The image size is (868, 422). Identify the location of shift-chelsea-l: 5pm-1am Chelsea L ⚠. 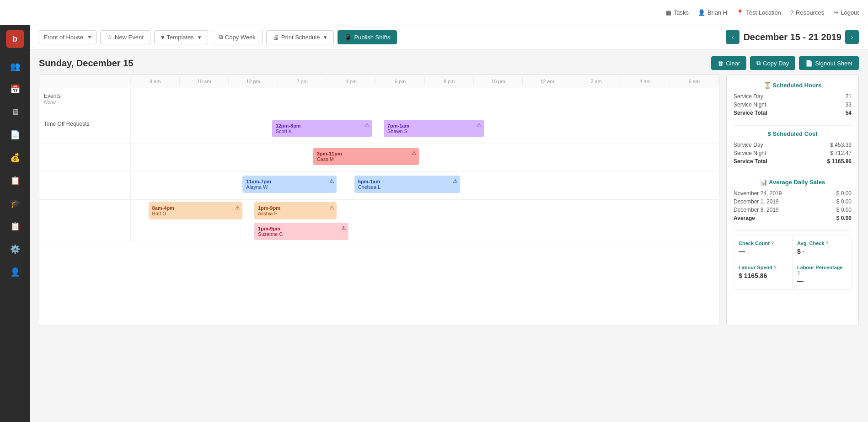
(407, 184).